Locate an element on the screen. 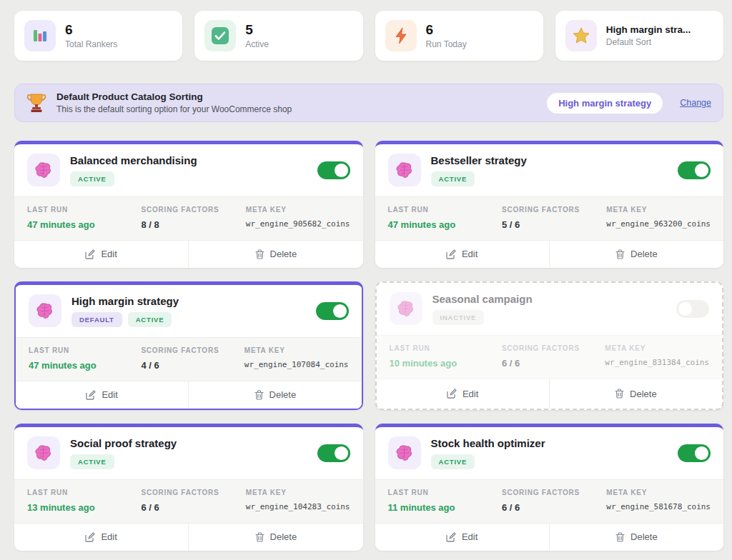 The height and width of the screenshot is (560, 732). scoring-factors-value: 4 / 6 is located at coordinates (190, 366).